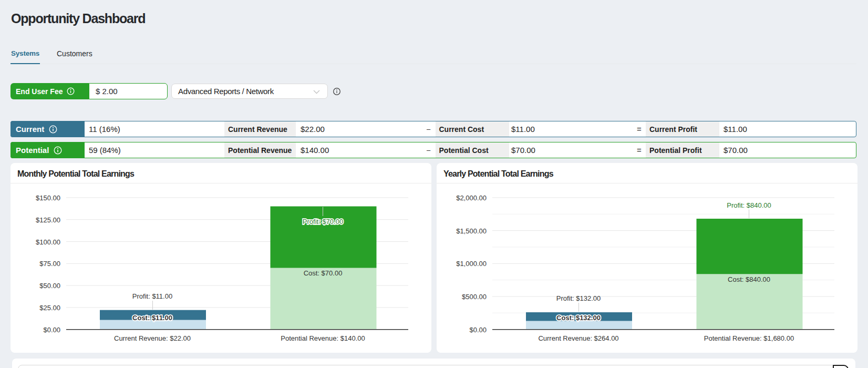  What do you see at coordinates (749, 280) in the screenshot?
I see `svg-text: Cost: $840.00` at bounding box center [749, 280].